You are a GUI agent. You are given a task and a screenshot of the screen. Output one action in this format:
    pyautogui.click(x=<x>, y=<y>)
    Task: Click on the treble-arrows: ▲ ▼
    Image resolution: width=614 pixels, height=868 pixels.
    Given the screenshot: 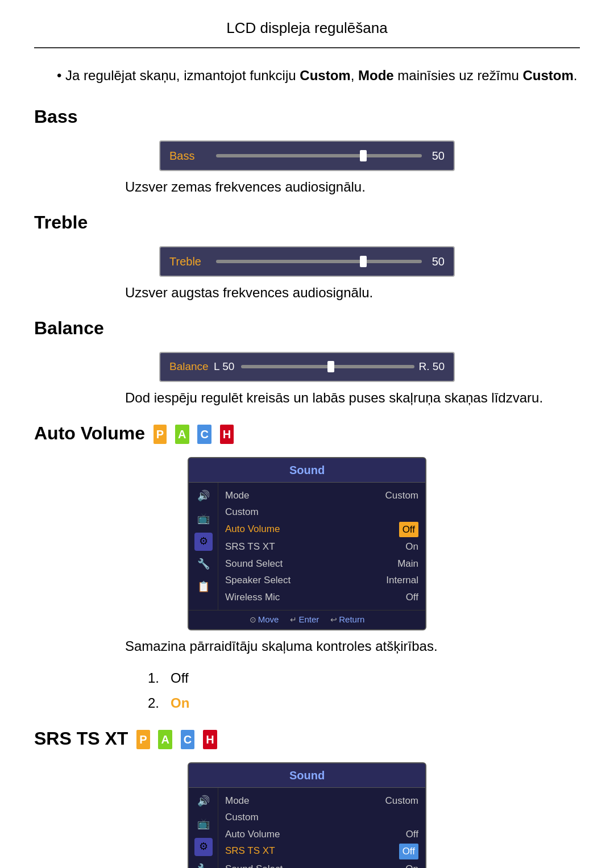 What is the action you would take?
    pyautogui.click(x=154, y=261)
    